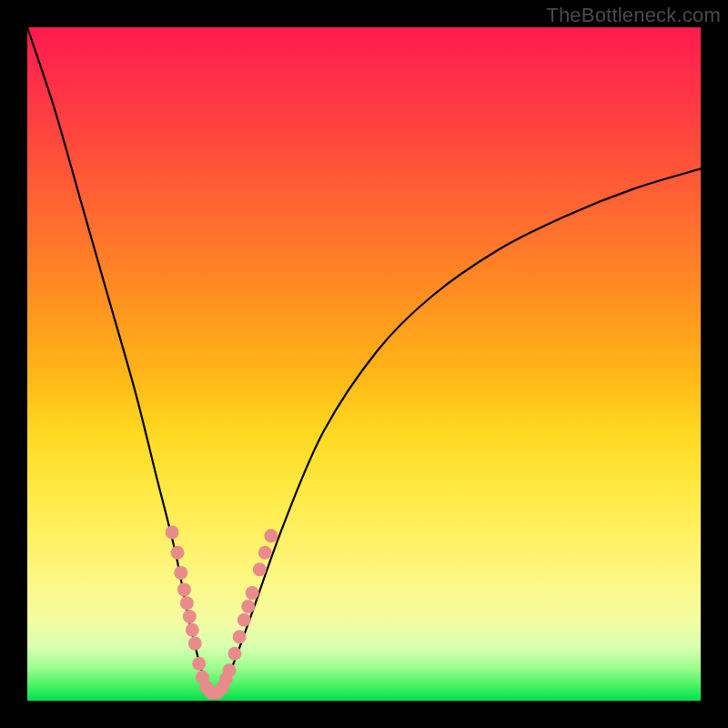 This screenshot has width=728, height=728. Describe the element at coordinates (633, 15) in the screenshot. I see `watermark-text: TheBottleneck.com` at that location.